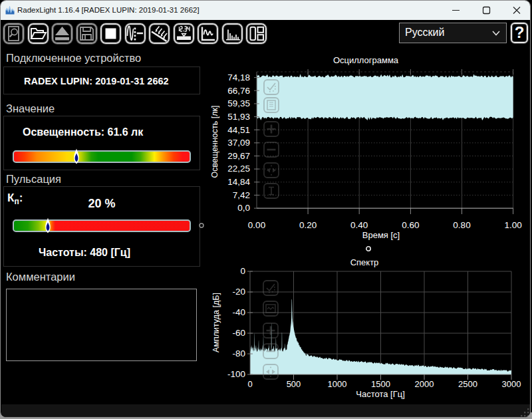 The width and height of the screenshot is (532, 419). Describe the element at coordinates (380, 384) in the screenshot. I see `svg-text: 1500` at that location.